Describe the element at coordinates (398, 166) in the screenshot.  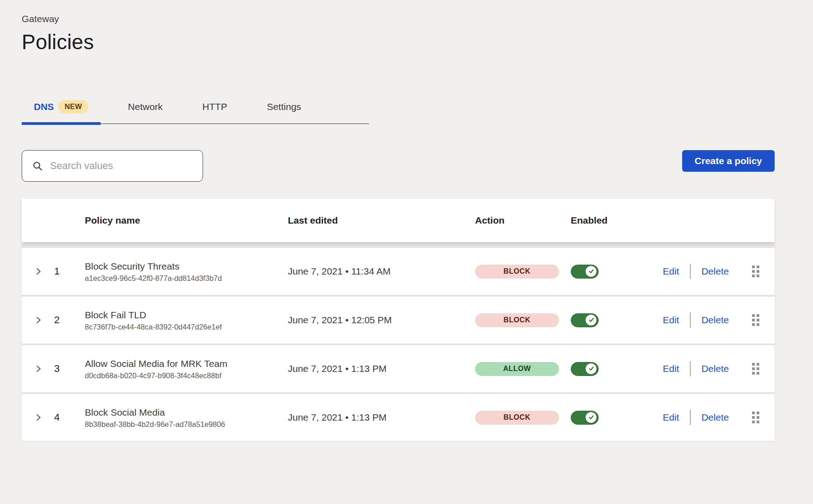
I see `search-and-create-row: Create a policy` at that location.